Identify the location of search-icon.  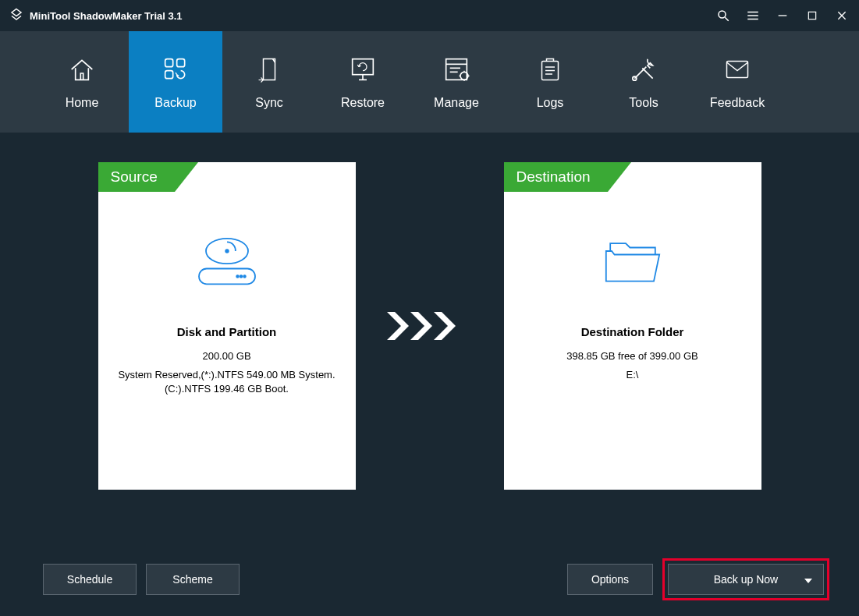
(723, 16).